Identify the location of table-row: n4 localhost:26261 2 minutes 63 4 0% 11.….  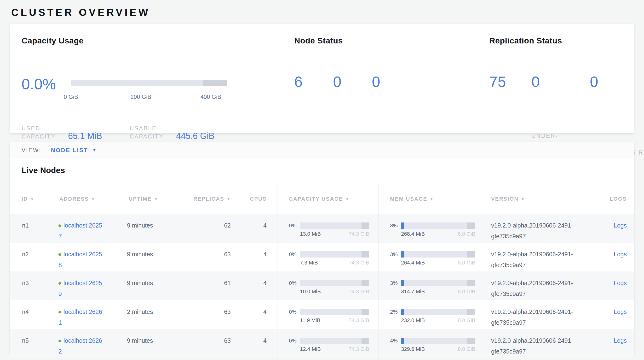
(322, 314).